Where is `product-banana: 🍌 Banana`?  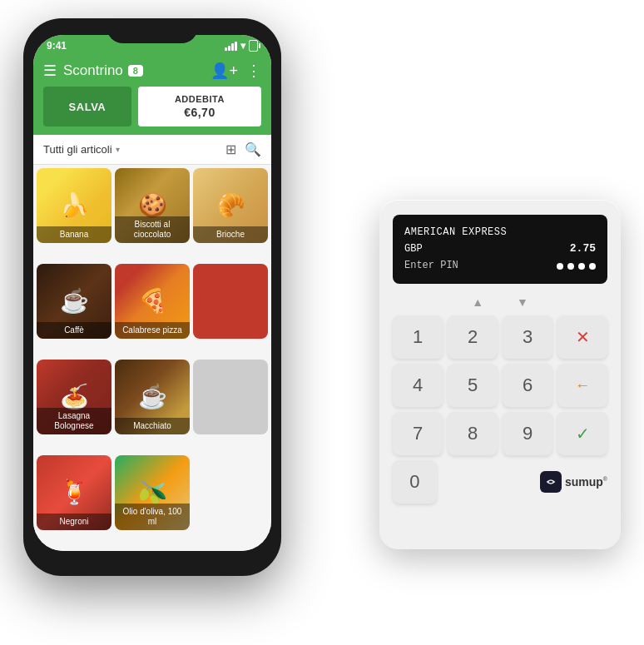
product-banana: 🍌 Banana is located at coordinates (74, 206).